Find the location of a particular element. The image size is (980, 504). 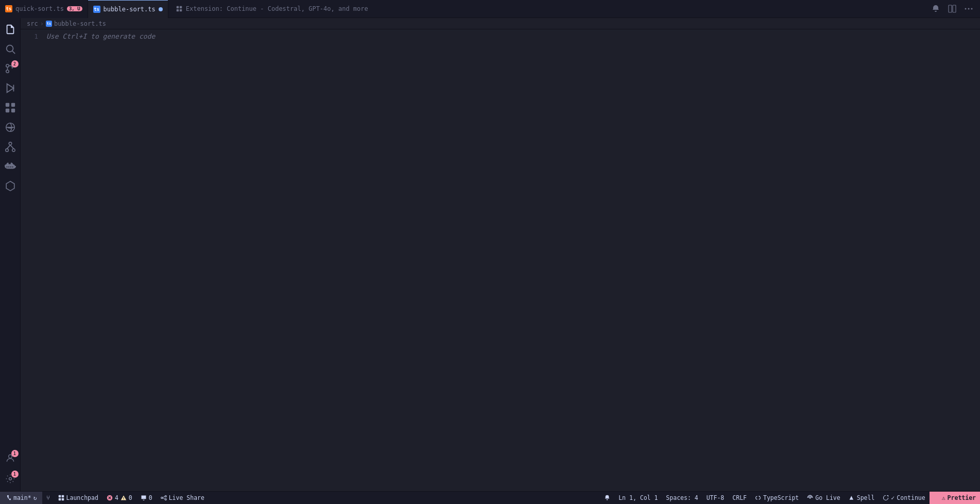

docker-icon is located at coordinates (10, 166).